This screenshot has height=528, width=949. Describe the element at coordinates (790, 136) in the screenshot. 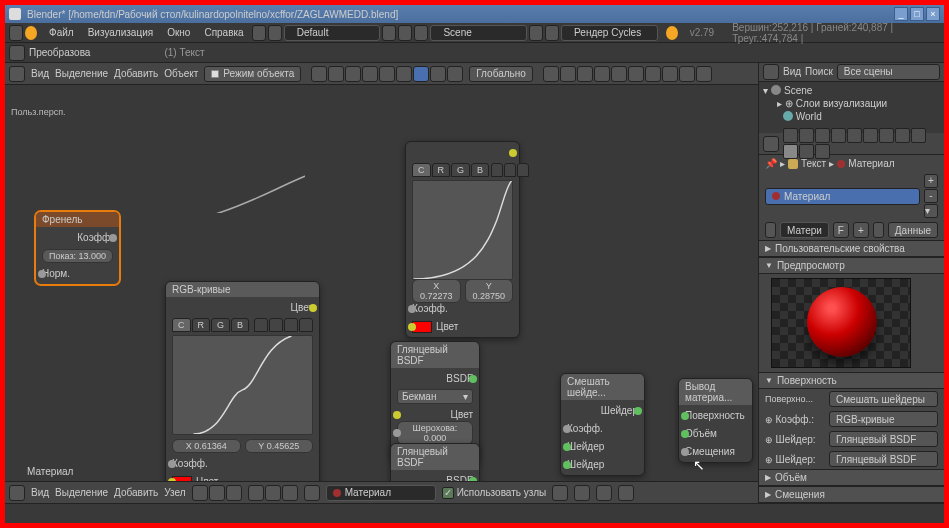

I see `tab-render-icon` at that location.